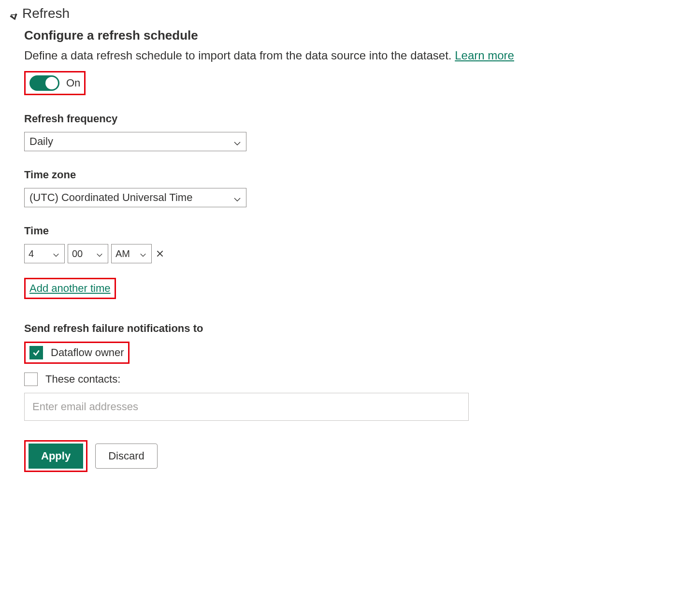 This screenshot has height=616, width=678. What do you see at coordinates (246, 407) in the screenshot?
I see `email-addresses-input` at bounding box center [246, 407].